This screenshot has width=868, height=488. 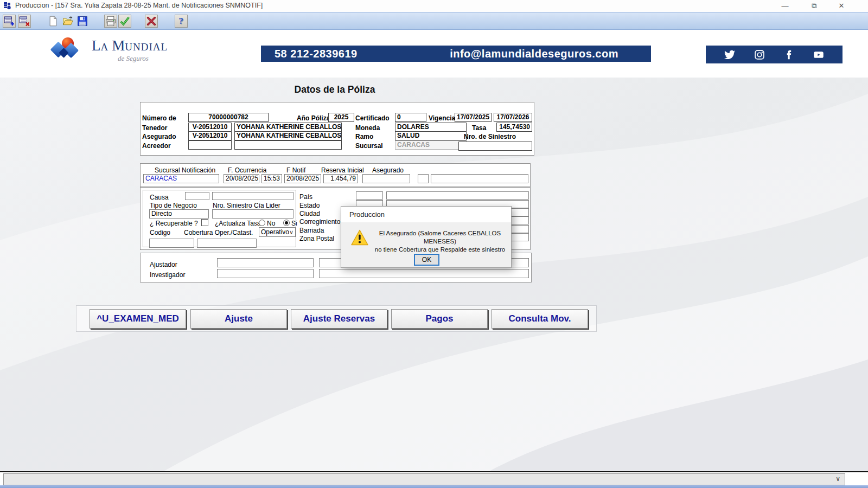 I want to click on tenedor-nombre-field: YOHANA KATHERINE CEBALLOS, so click(x=288, y=127).